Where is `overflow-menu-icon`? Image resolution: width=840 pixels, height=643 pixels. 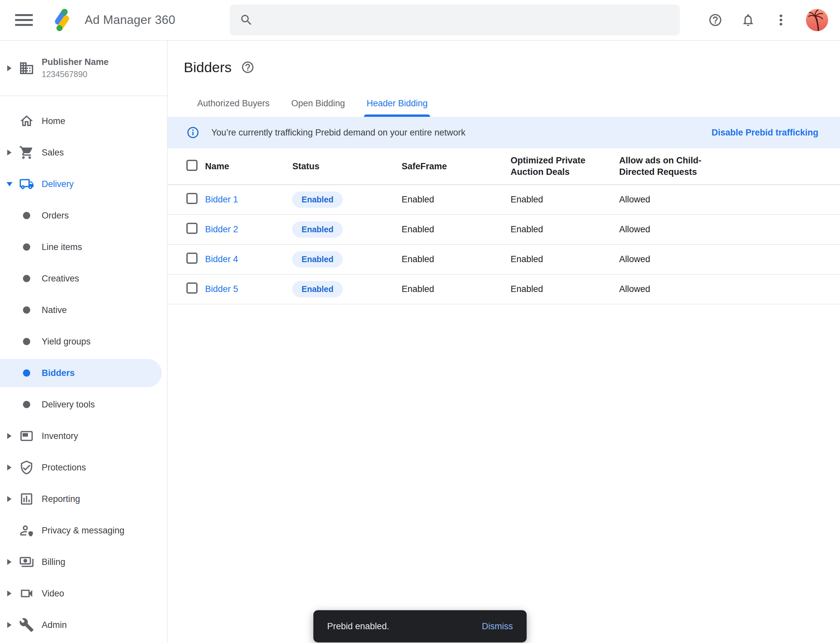 overflow-menu-icon is located at coordinates (781, 20).